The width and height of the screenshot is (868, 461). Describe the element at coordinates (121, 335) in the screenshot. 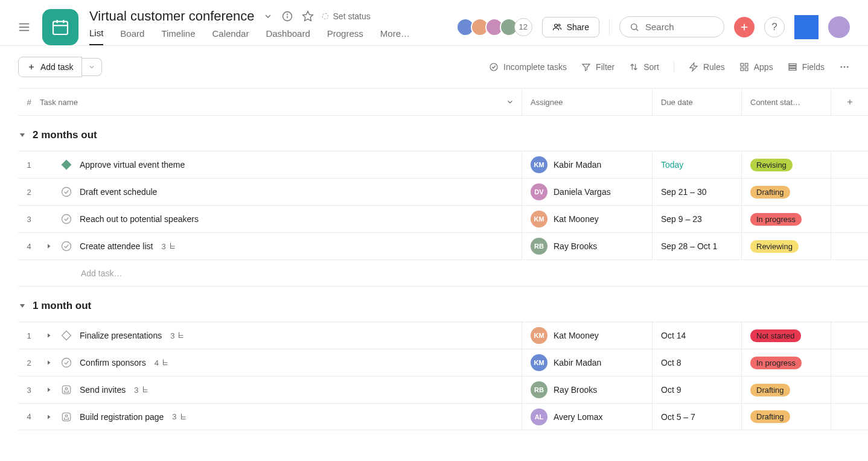

I see `task-name: Finalize presentations` at that location.